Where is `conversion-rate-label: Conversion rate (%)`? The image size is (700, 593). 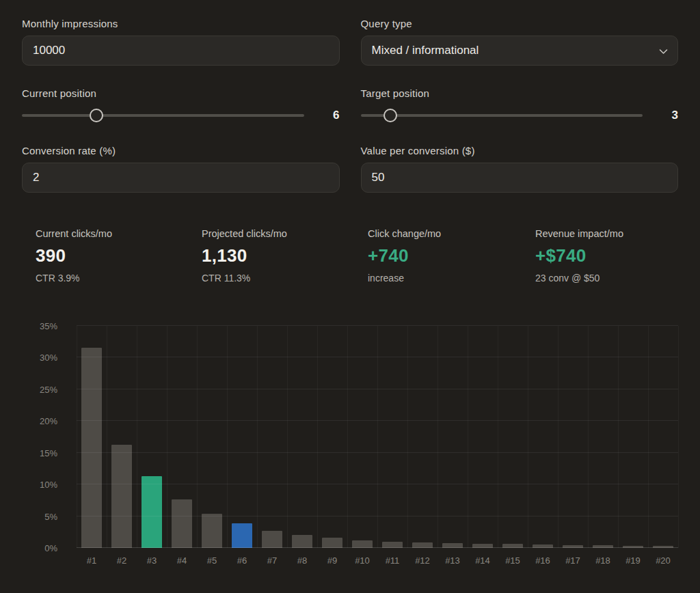 conversion-rate-label: Conversion rate (%) is located at coordinates (180, 150).